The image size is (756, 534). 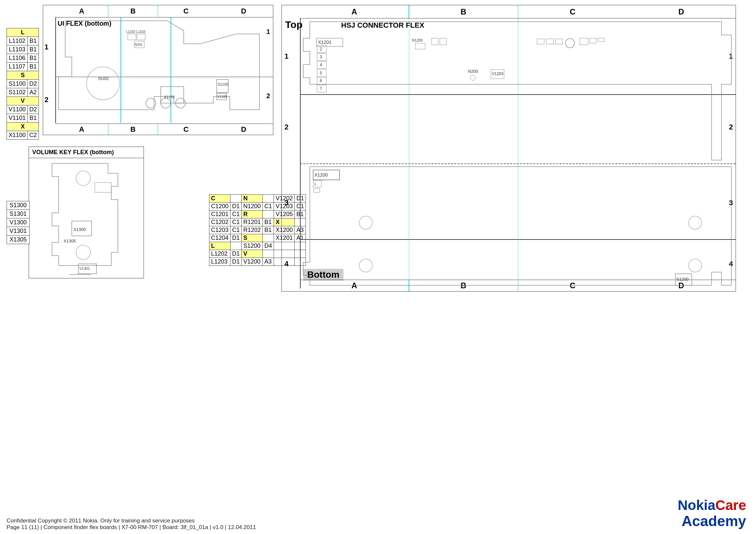 I want to click on cl-L1203: L1203, so click(x=220, y=262).